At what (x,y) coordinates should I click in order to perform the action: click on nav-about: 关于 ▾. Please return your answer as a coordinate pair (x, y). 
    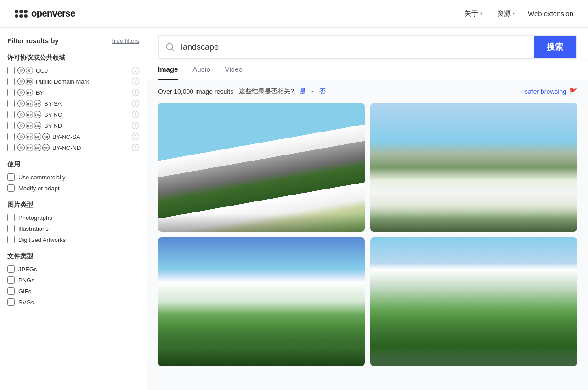
    Looking at the image, I should click on (473, 14).